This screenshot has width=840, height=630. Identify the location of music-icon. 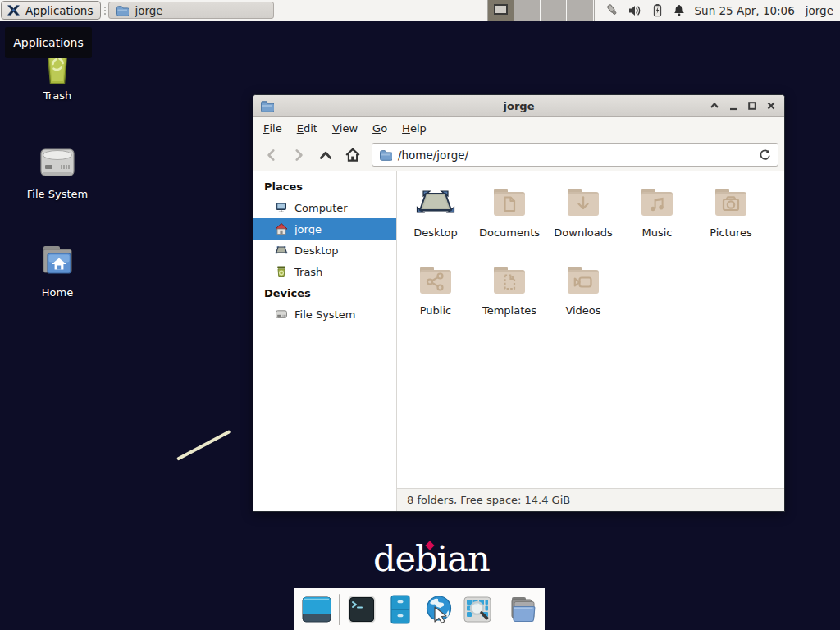
(657, 205).